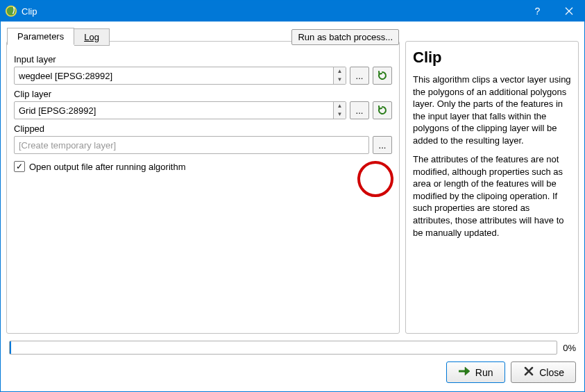 The height and width of the screenshot is (392, 585). I want to click on close-button: Close, so click(543, 372).